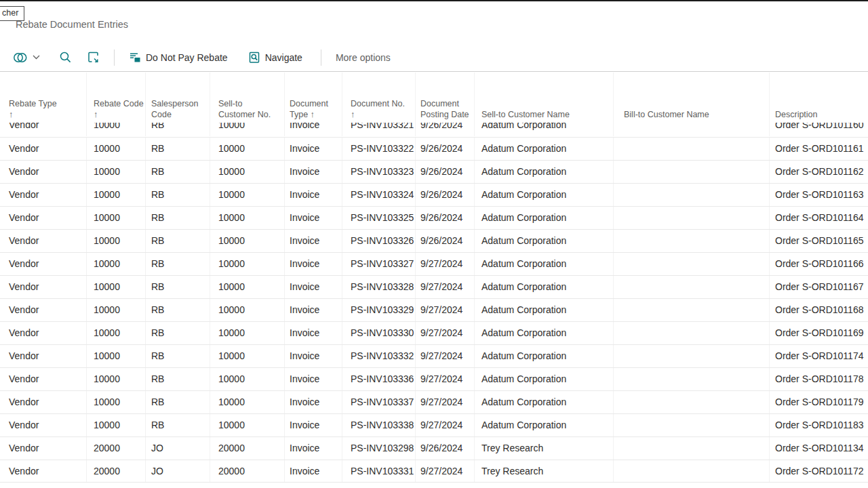 Image resolution: width=868 pixels, height=488 pixels. Describe the element at coordinates (275, 58) in the screenshot. I see `navigate-button: Navigate` at that location.